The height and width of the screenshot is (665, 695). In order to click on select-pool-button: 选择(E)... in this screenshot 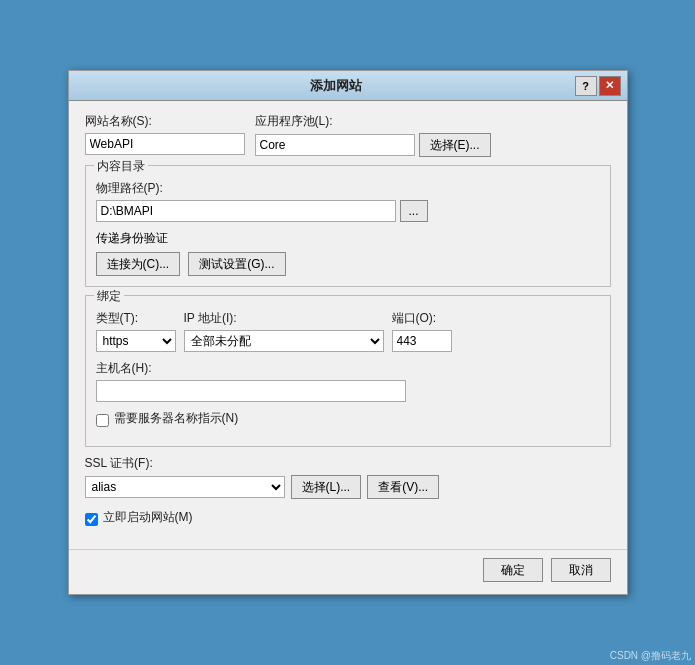, I will do `click(455, 145)`.